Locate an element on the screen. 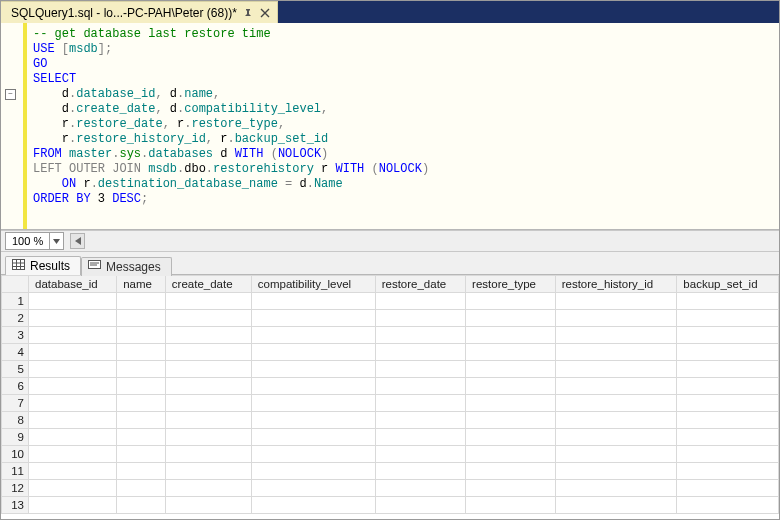 This screenshot has width=780, height=520. grid-column-header: database_id is located at coordinates (73, 284).